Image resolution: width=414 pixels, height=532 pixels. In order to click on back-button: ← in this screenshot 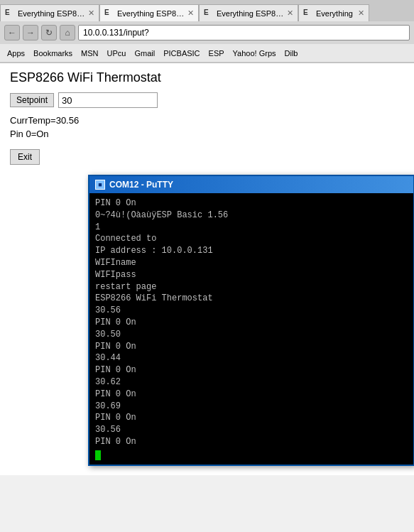, I will do `click(12, 33)`.